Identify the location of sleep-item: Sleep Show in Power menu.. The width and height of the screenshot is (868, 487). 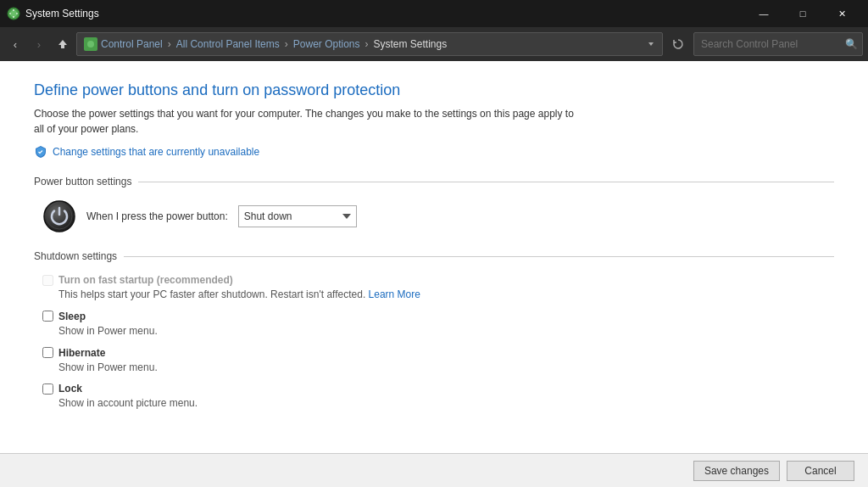
(438, 324).